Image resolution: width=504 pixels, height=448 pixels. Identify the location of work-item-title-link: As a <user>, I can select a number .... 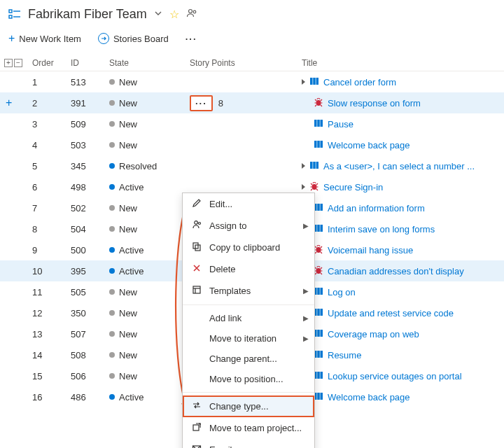
(399, 167).